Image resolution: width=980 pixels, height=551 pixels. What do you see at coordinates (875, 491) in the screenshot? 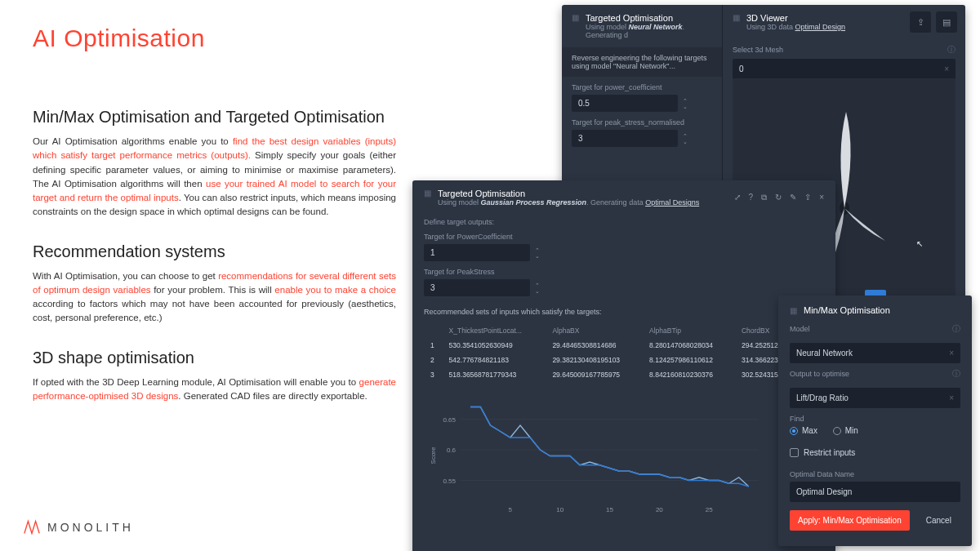
I see `optimal-name-input` at bounding box center [875, 491].